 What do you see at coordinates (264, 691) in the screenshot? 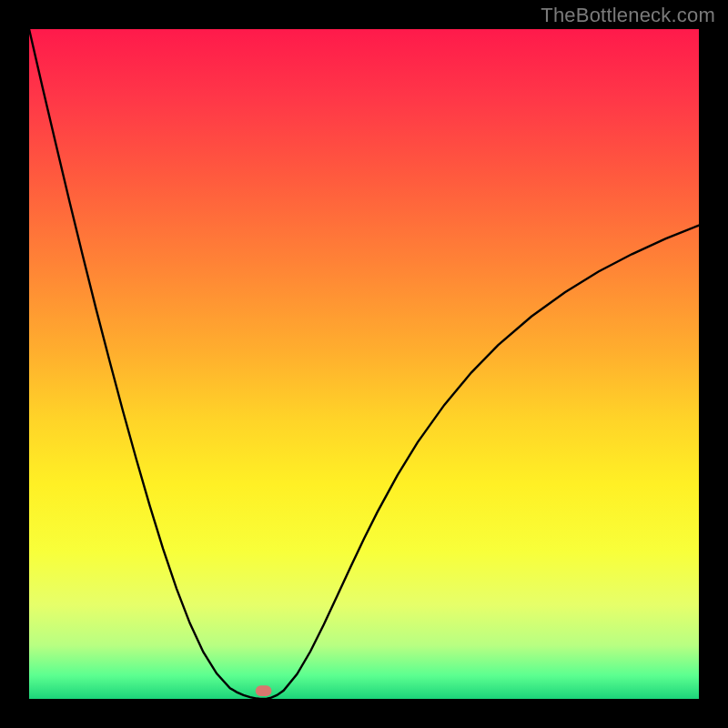
I see `optimum-marker` at bounding box center [264, 691].